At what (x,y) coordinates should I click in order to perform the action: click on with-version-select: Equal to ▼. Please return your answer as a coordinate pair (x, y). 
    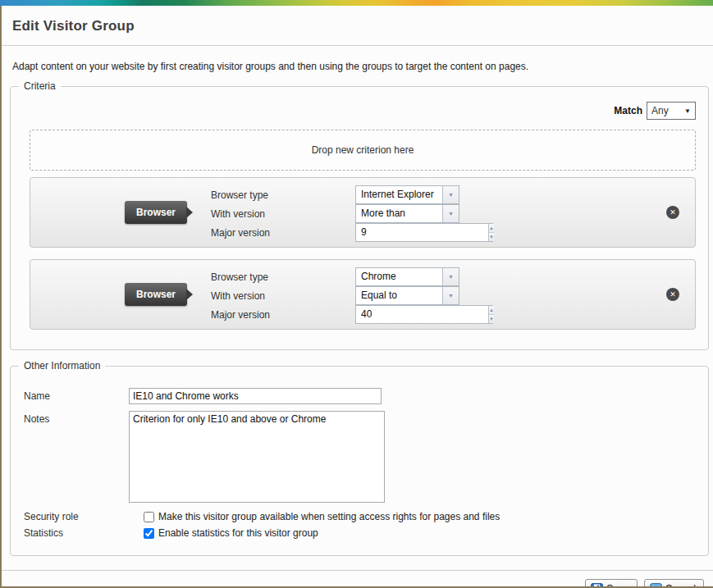
    Looking at the image, I should click on (407, 295).